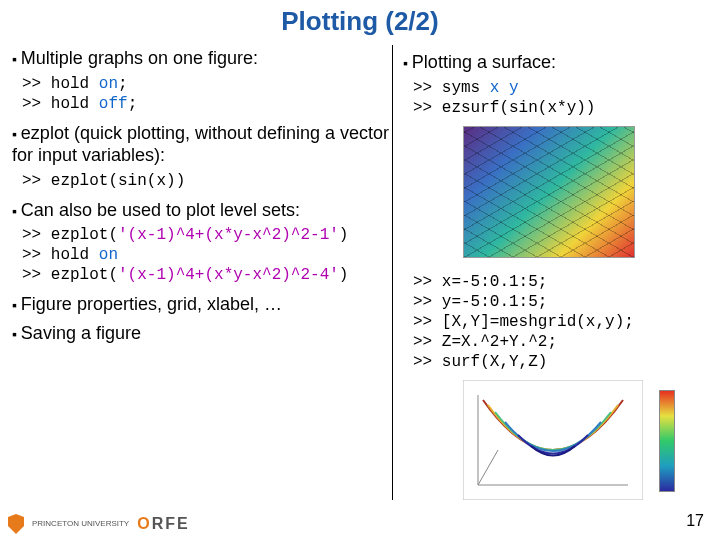  What do you see at coordinates (549, 192) in the screenshot?
I see `ezsurf-plot` at bounding box center [549, 192].